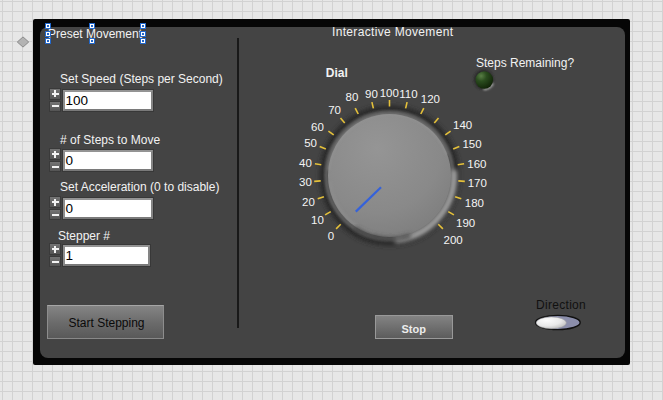 This screenshot has height=400, width=663. What do you see at coordinates (334, 110) in the screenshot?
I see `svg-text: 70` at bounding box center [334, 110].